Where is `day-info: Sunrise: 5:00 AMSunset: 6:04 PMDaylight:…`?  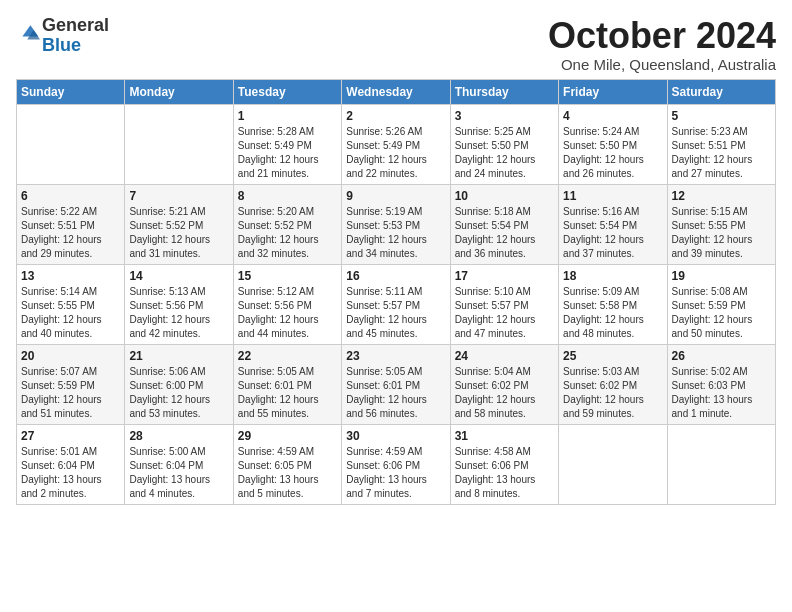 day-info: Sunrise: 5:00 AMSunset: 6:04 PMDaylight:… is located at coordinates (178, 473).